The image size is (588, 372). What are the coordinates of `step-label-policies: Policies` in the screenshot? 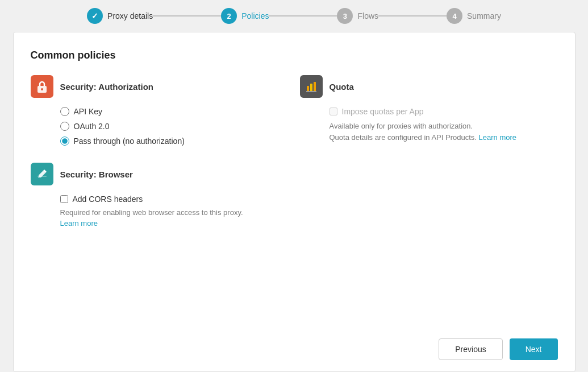 It's located at (255, 16).